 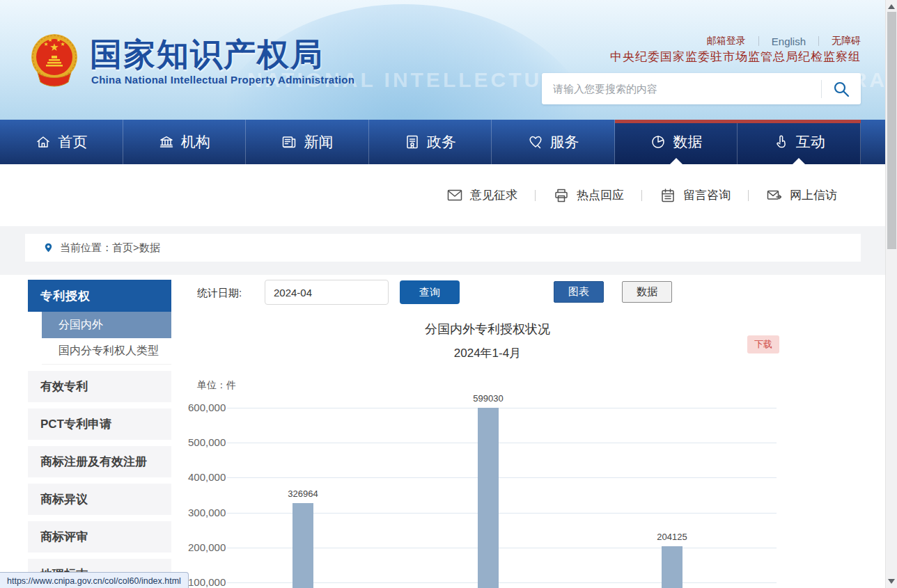 I want to click on status-url: https://www.cnipa.gov.cn/col/col60/index…, so click(x=95, y=580).